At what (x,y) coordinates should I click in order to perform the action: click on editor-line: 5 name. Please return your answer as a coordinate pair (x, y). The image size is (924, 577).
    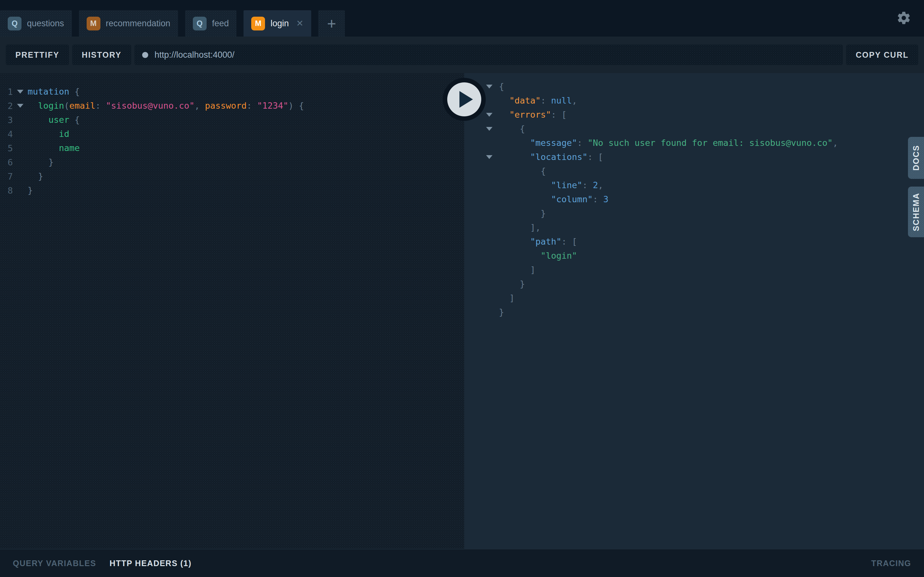
    Looking at the image, I should click on (232, 148).